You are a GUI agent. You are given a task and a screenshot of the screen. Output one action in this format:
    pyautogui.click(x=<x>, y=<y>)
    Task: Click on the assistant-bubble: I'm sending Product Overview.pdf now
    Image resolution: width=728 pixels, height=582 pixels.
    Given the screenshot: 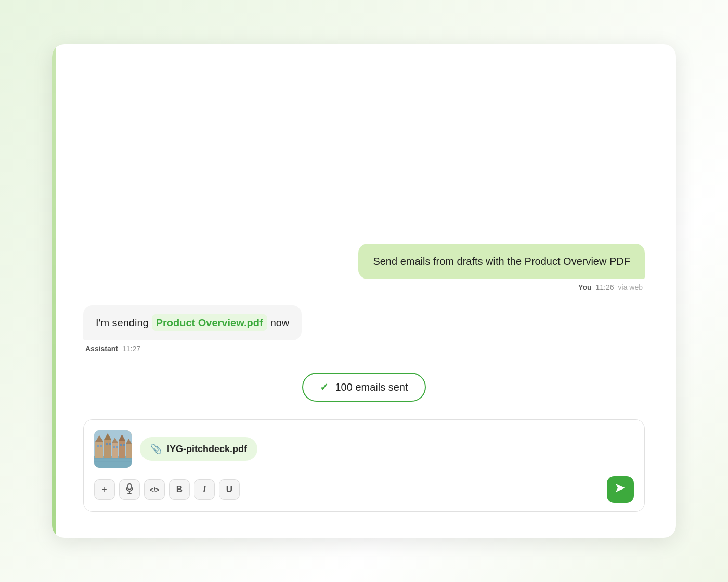 What is the action you would take?
    pyautogui.click(x=192, y=323)
    